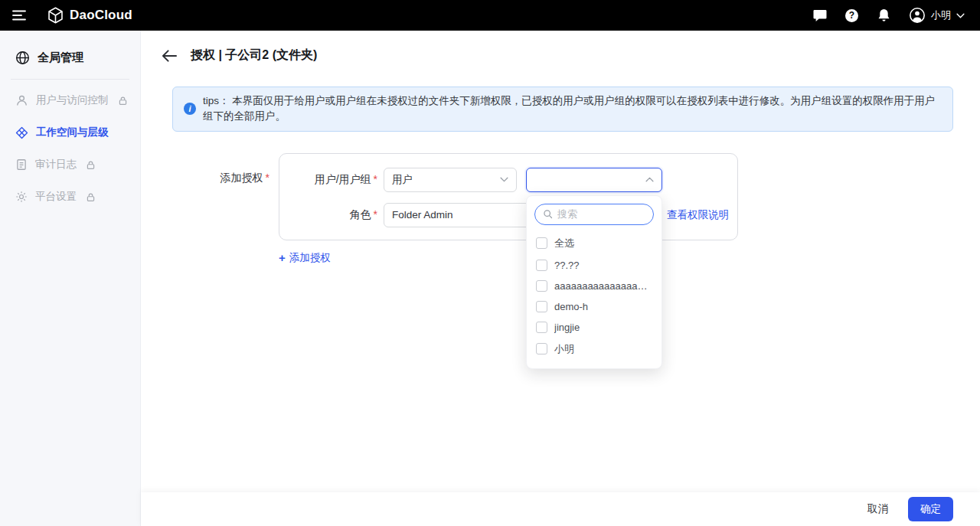  Describe the element at coordinates (282, 257) in the screenshot. I see `plus-icon: +` at that location.